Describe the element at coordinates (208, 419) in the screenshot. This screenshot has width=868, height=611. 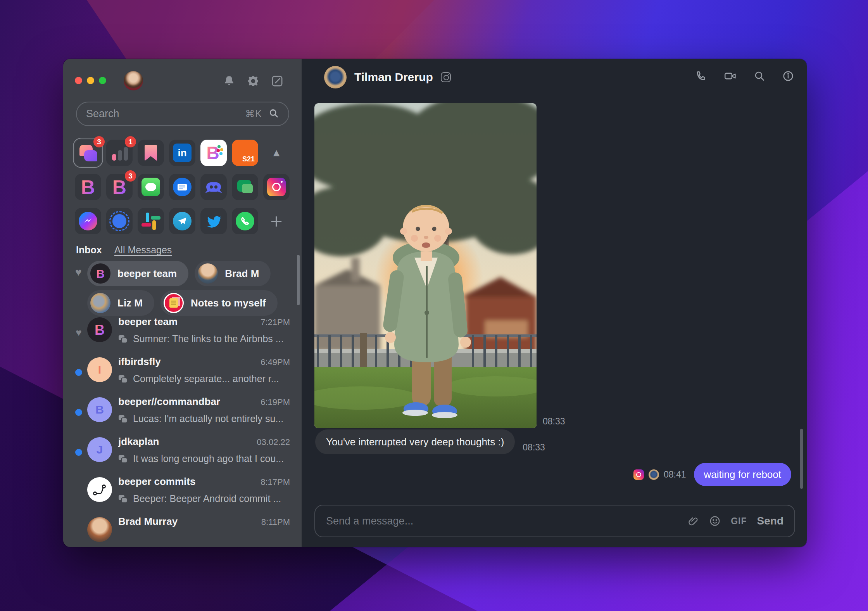
I see `chat-preview: Lucas: I'm actually not entirely su...` at that location.